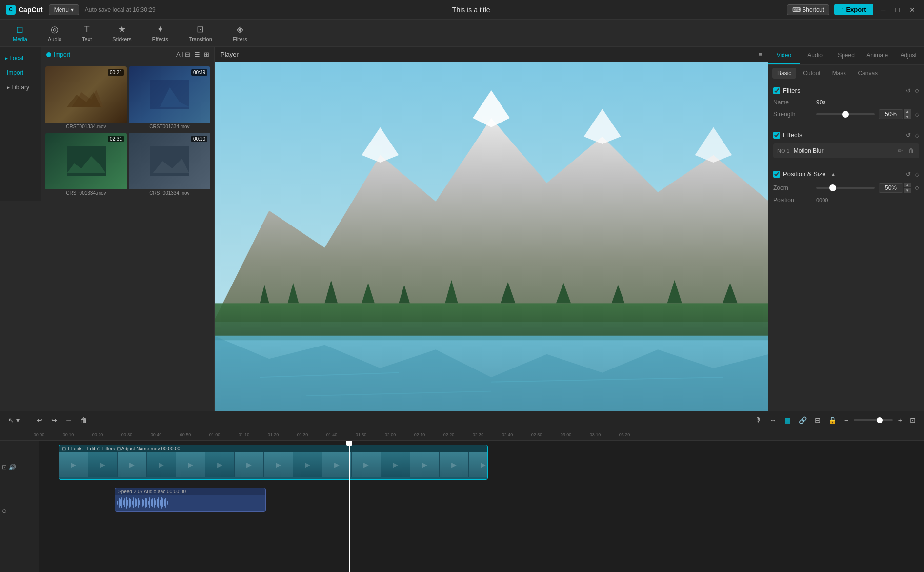 Image resolution: width=924 pixels, height=572 pixels. Describe the element at coordinates (812, 73) in the screenshot. I see `subtab-cutout: Cutout` at that location.